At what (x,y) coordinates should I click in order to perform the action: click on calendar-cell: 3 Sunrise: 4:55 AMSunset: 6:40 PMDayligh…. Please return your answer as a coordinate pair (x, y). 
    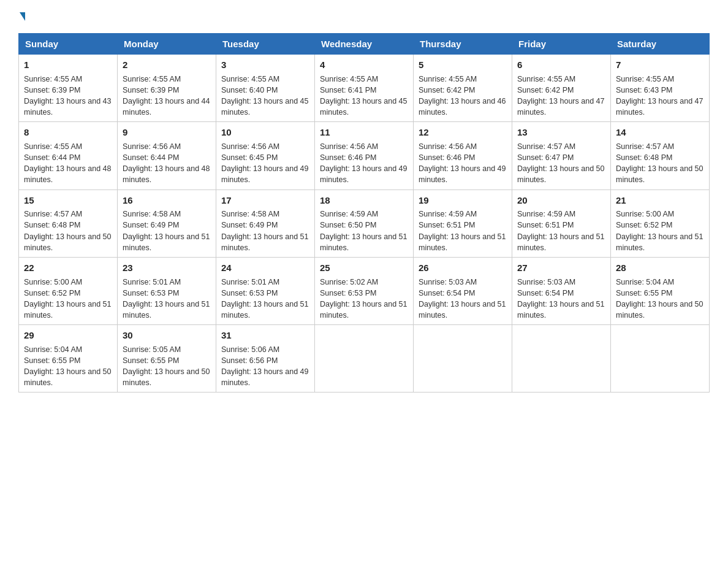
    Looking at the image, I should click on (266, 88).